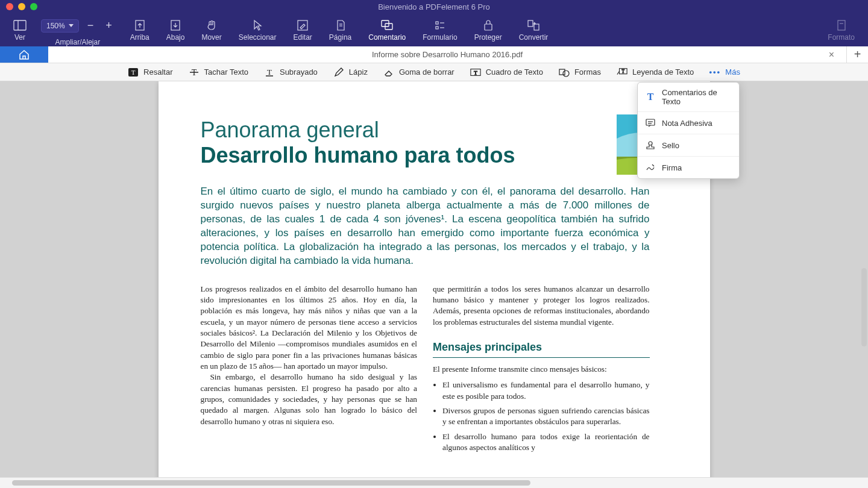 This screenshot has width=868, height=488. What do you see at coordinates (488, 30) in the screenshot?
I see `proteger-button: Proteger` at bounding box center [488, 30].